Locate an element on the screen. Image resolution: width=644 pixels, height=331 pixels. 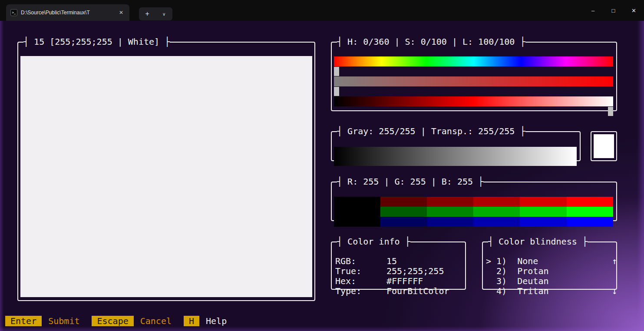
enter-key-badge: Enter is located at coordinates (23, 321).